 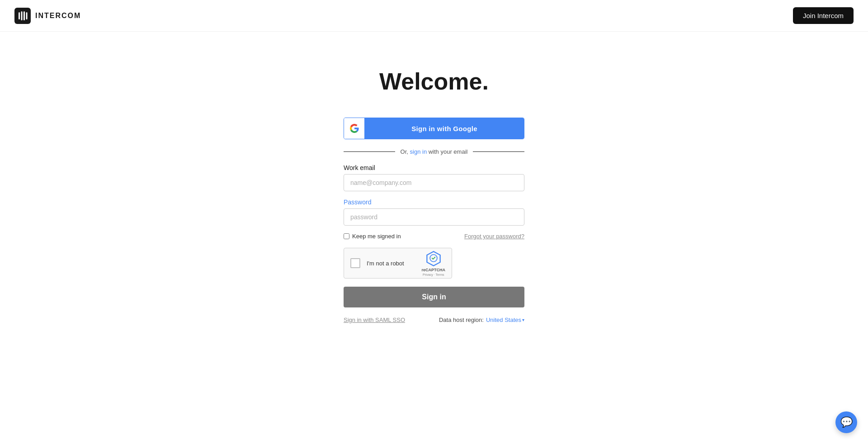 What do you see at coordinates (434, 128) in the screenshot?
I see `google-signin-button: Sign in with Google` at bounding box center [434, 128].